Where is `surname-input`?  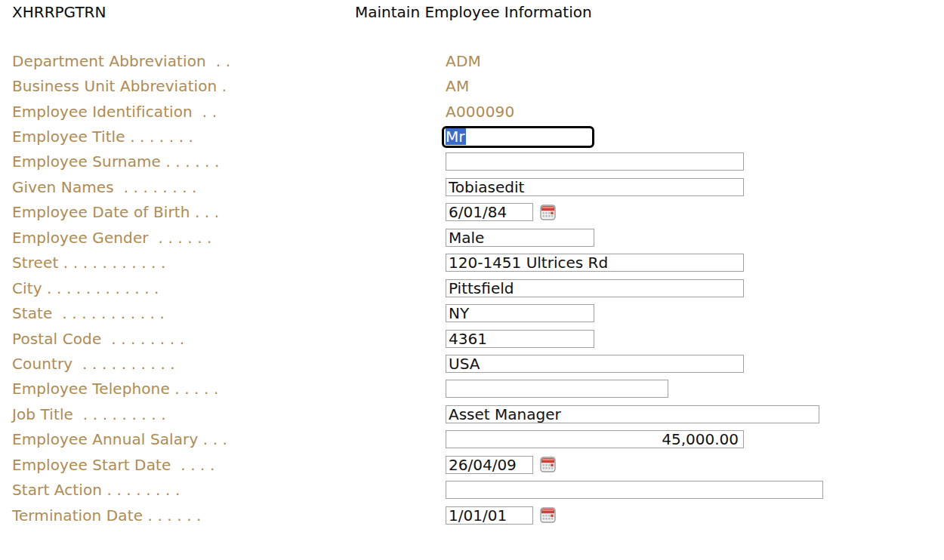
surname-input is located at coordinates (595, 162).